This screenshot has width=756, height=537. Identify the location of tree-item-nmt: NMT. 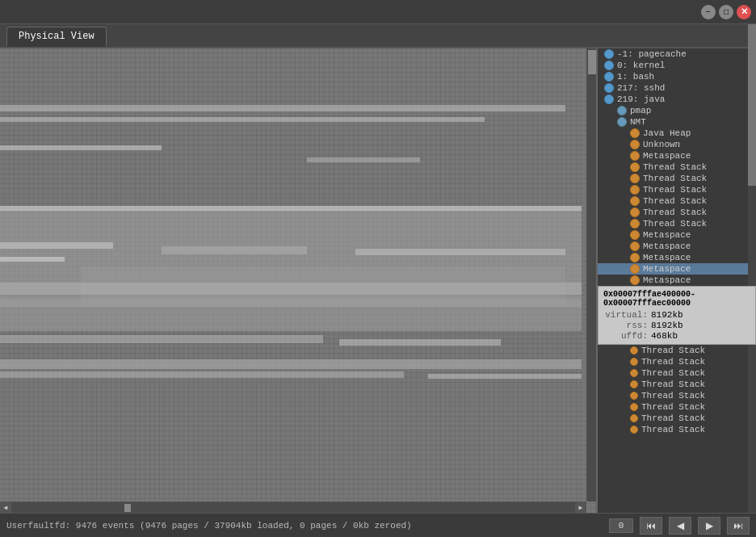
(677, 122).